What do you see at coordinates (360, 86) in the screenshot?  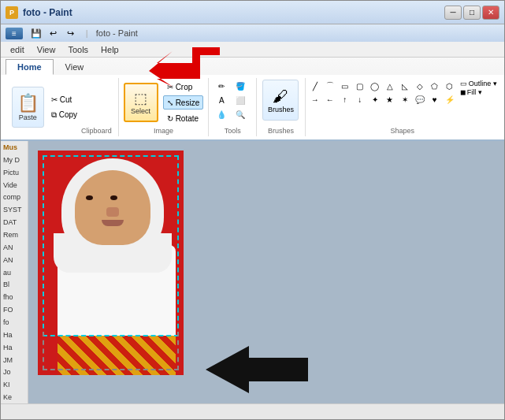 I see `shape-round-rect: ▢` at bounding box center [360, 86].